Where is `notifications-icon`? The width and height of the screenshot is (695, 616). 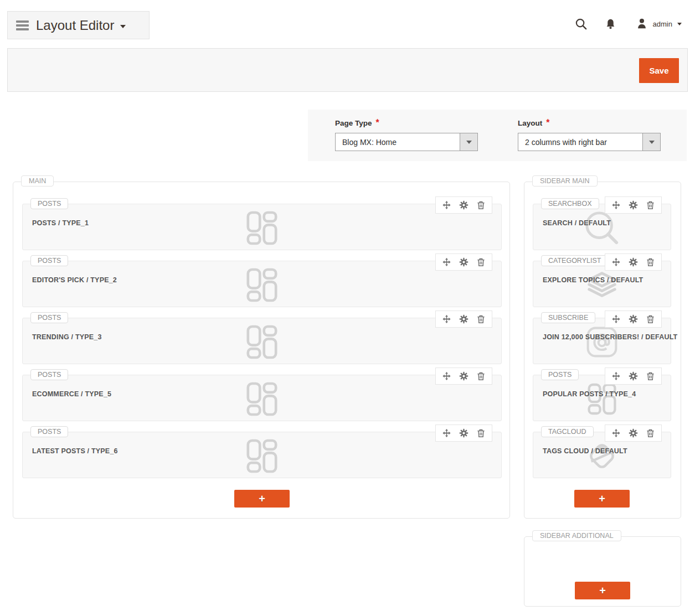
notifications-icon is located at coordinates (610, 24).